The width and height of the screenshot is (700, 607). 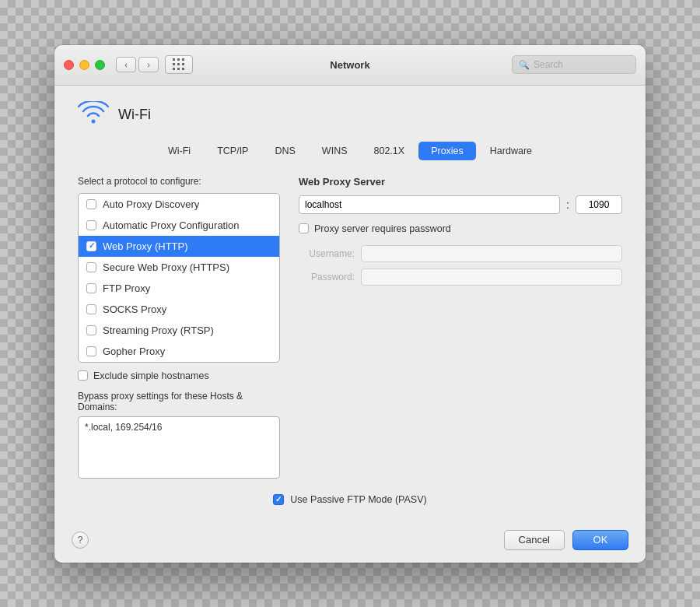 What do you see at coordinates (179, 330) in the screenshot?
I see `protocol-item-streaming-proxy: Streaming Proxy (RTSP)` at bounding box center [179, 330].